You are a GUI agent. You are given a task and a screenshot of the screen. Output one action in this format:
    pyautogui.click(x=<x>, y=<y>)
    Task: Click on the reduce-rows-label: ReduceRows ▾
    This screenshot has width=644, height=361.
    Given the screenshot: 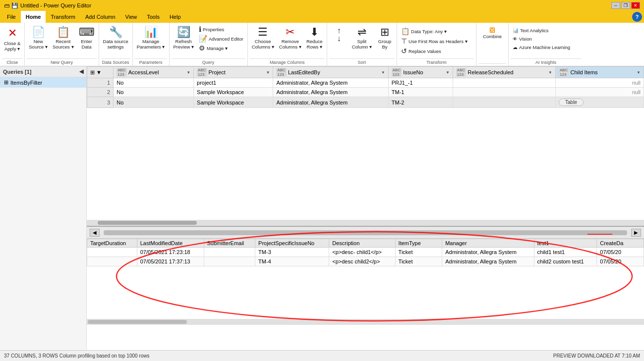 What is the action you would take?
    pyautogui.click(x=314, y=44)
    